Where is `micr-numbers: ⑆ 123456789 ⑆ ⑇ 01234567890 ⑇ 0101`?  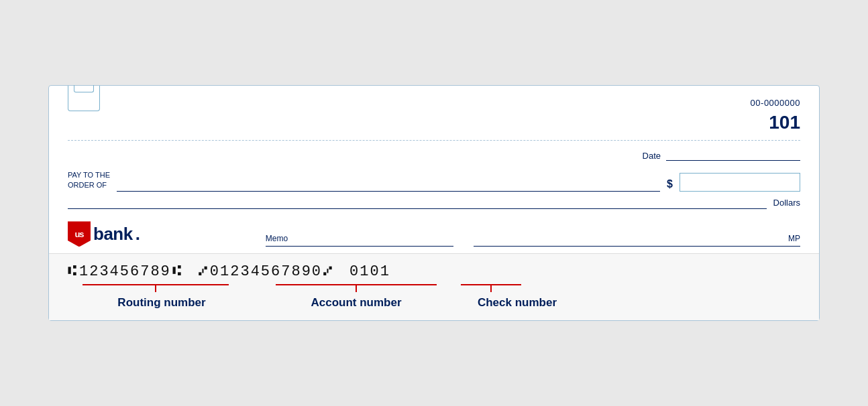 micr-numbers: ⑆ 123456789 ⑆ ⑇ 01234567890 ⑇ 0101 is located at coordinates (434, 273).